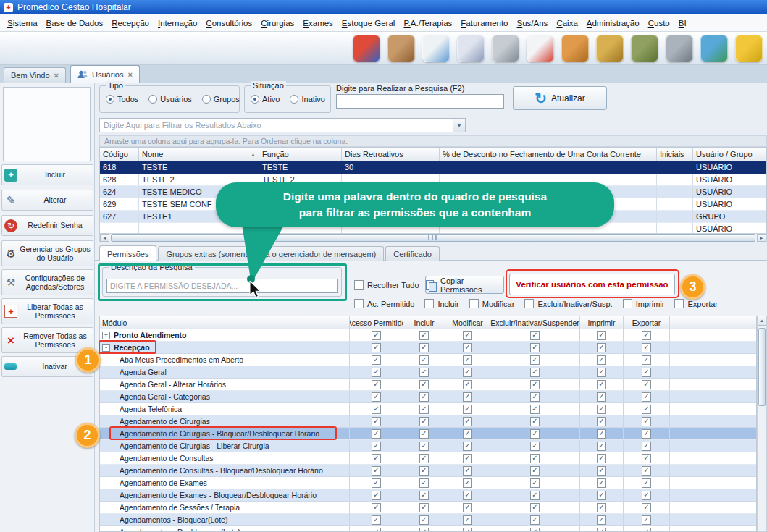  What do you see at coordinates (48, 282) in the screenshot?
I see `sidebar-button-configuracoes-de-agendas-setores: ⚒Configurações de Agendas/Setores` at bounding box center [48, 282].